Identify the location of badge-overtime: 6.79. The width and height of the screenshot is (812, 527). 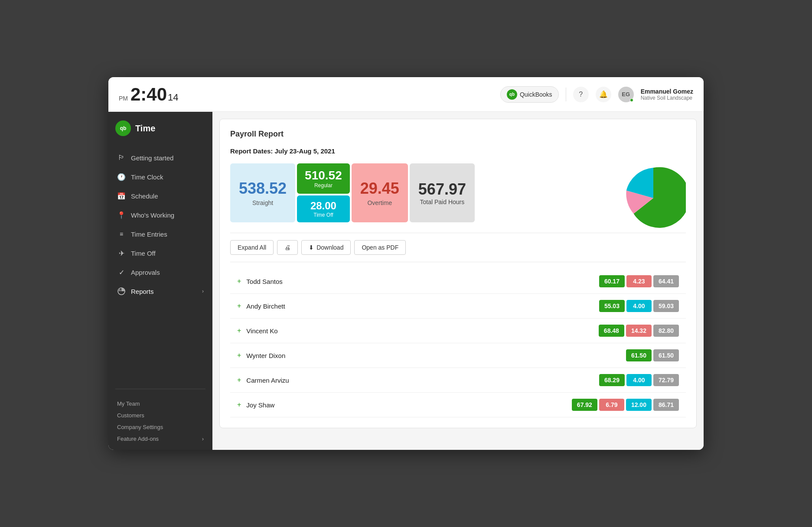
(612, 405).